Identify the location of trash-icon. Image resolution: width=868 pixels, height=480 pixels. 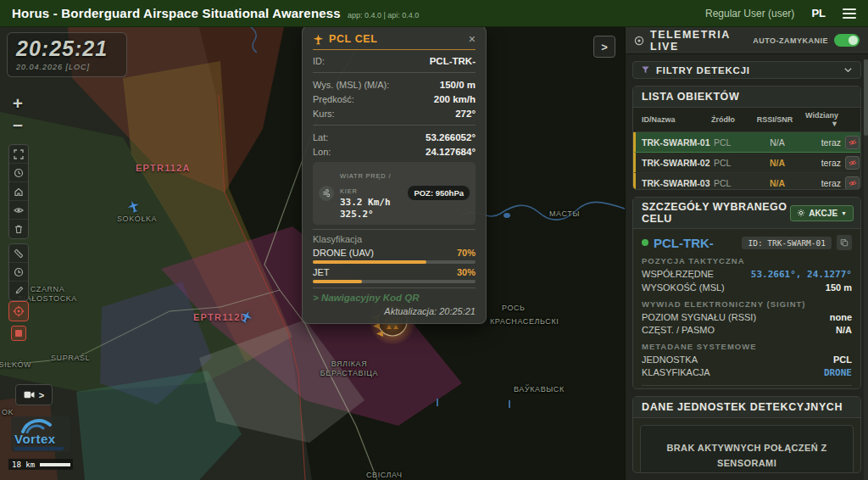
(19, 229).